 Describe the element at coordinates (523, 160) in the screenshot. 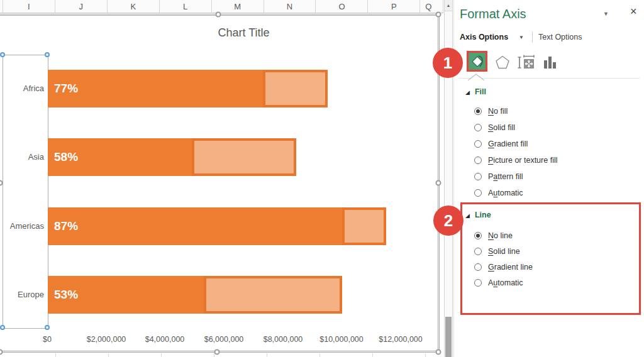

I see `radio-label: Picture or texture fill` at that location.